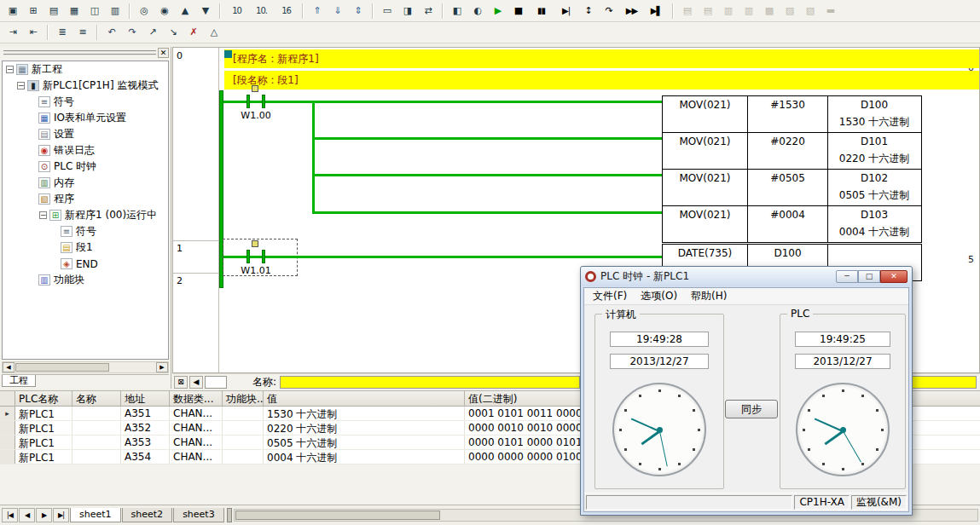 Image resolution: width=980 pixels, height=525 pixels. What do you see at coordinates (810, 11) in the screenshot?
I see `show-grid-button: ▧` at bounding box center [810, 11].